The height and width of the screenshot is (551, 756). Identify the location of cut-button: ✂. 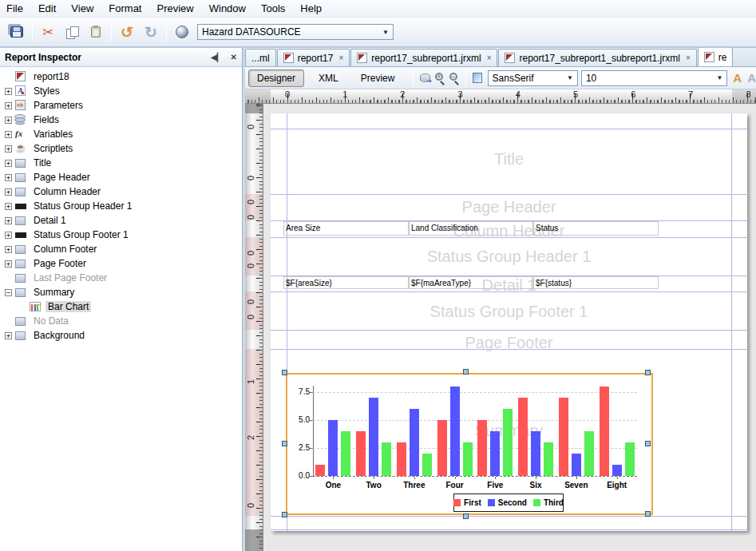
(48, 32).